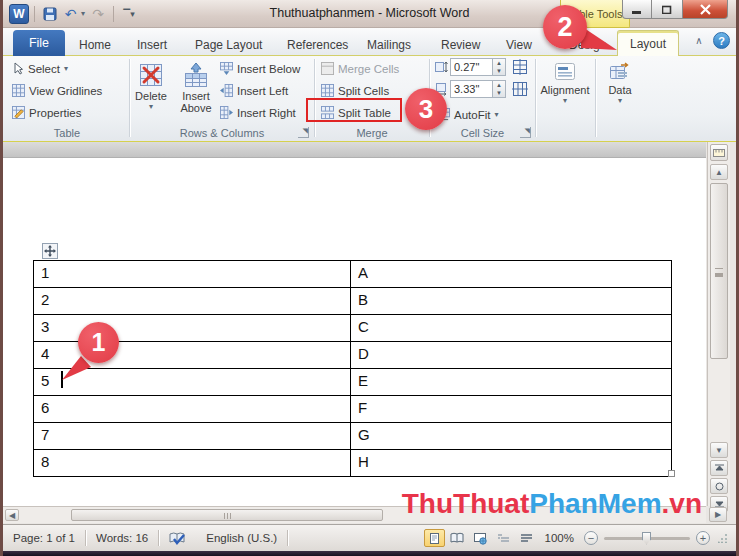  What do you see at coordinates (254, 90) in the screenshot?
I see `insert-left-button: Insert Left` at bounding box center [254, 90].